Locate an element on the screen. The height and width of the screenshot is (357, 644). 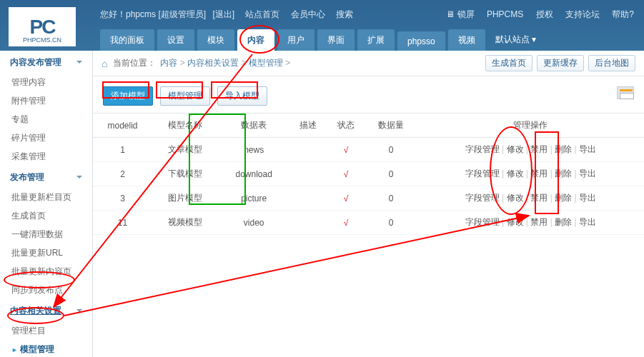
sidebar-group-header: 内容发布管理 is located at coordinates (46, 61).